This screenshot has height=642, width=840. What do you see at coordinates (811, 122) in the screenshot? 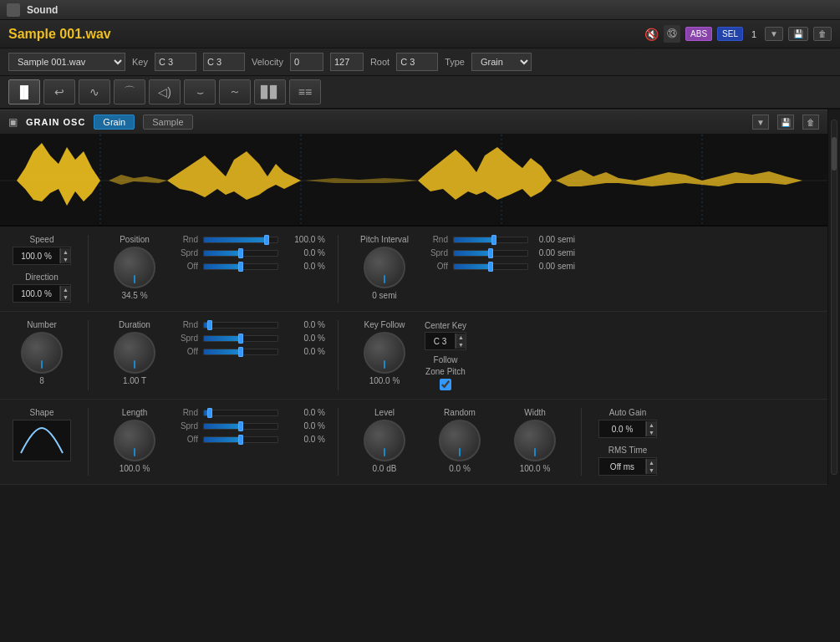
I see `section-delete: 🗑` at bounding box center [811, 122].